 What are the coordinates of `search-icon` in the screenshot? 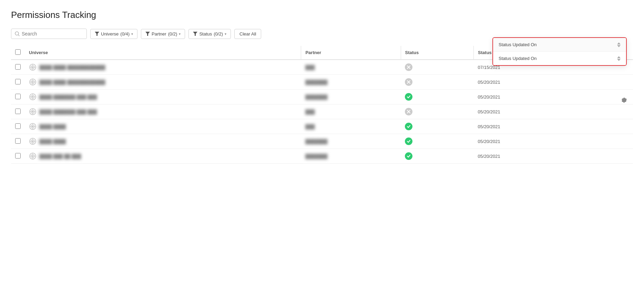 It's located at (17, 34).